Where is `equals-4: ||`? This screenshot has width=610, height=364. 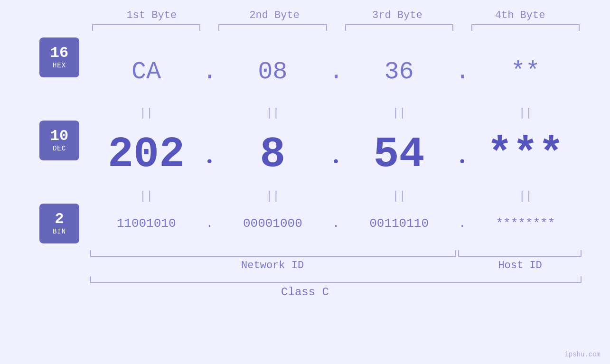
equals-4: || is located at coordinates (526, 113).